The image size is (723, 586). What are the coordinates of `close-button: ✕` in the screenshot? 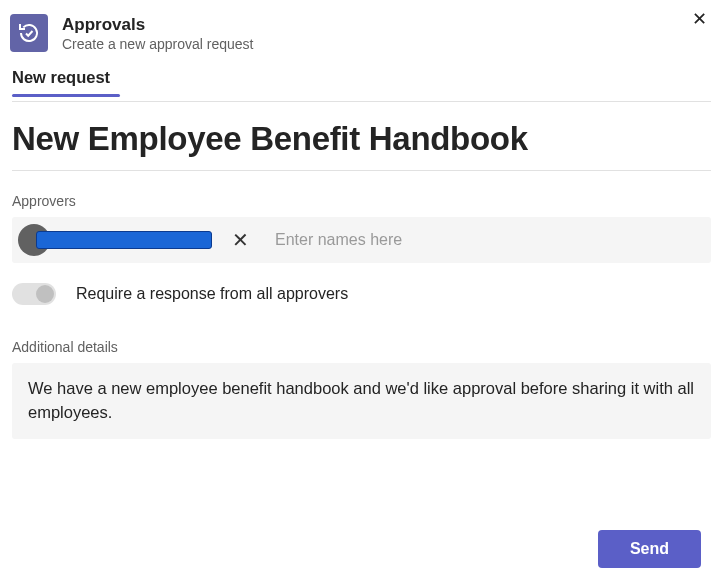 It's located at (700, 19).